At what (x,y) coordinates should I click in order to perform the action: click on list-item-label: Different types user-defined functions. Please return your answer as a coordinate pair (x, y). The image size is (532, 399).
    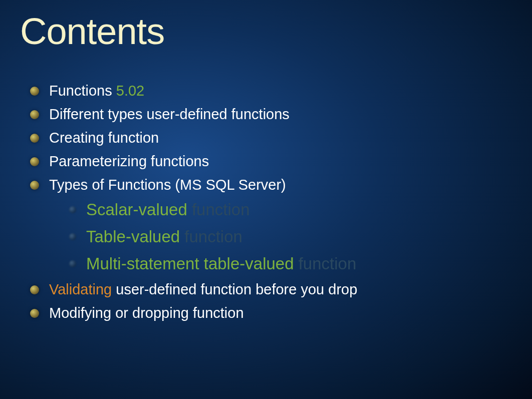
    Looking at the image, I should click on (169, 114).